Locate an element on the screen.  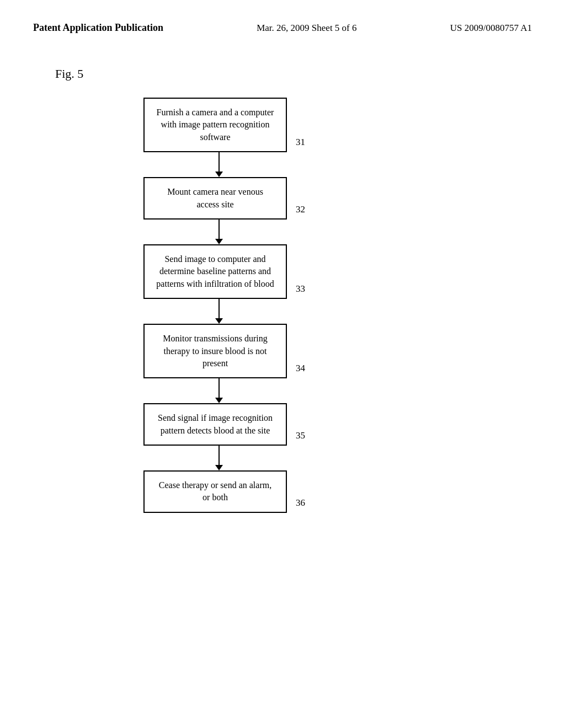
flow-label-33: 33 is located at coordinates (300, 291).